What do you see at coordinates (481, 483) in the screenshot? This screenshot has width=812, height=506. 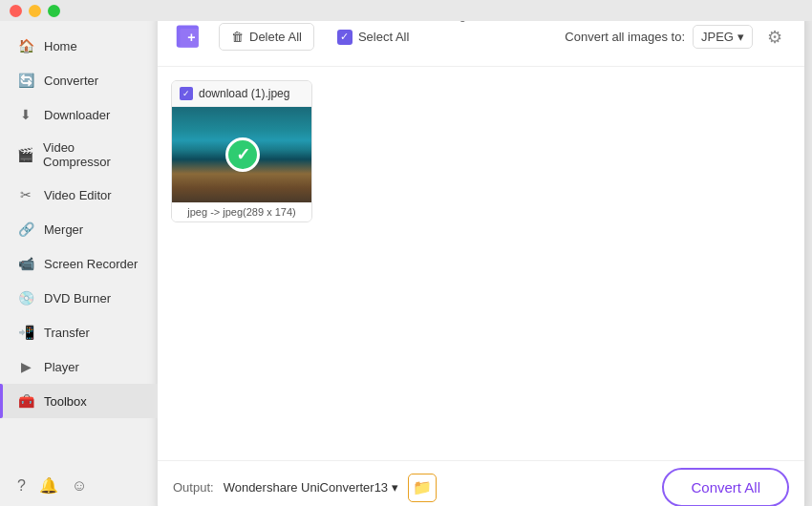 I see `bottom-bar: Output: Wondershare UniConverter13 ▾ 📁 C…` at bounding box center [481, 483].